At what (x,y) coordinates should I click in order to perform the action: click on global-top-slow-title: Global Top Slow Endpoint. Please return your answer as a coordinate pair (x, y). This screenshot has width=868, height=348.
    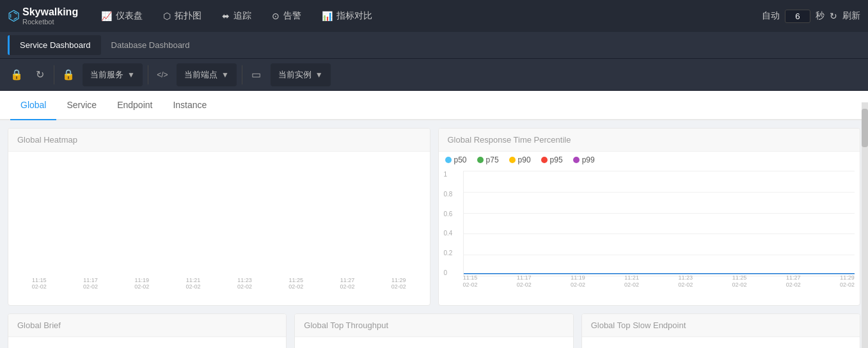
    Looking at the image, I should click on (721, 326).